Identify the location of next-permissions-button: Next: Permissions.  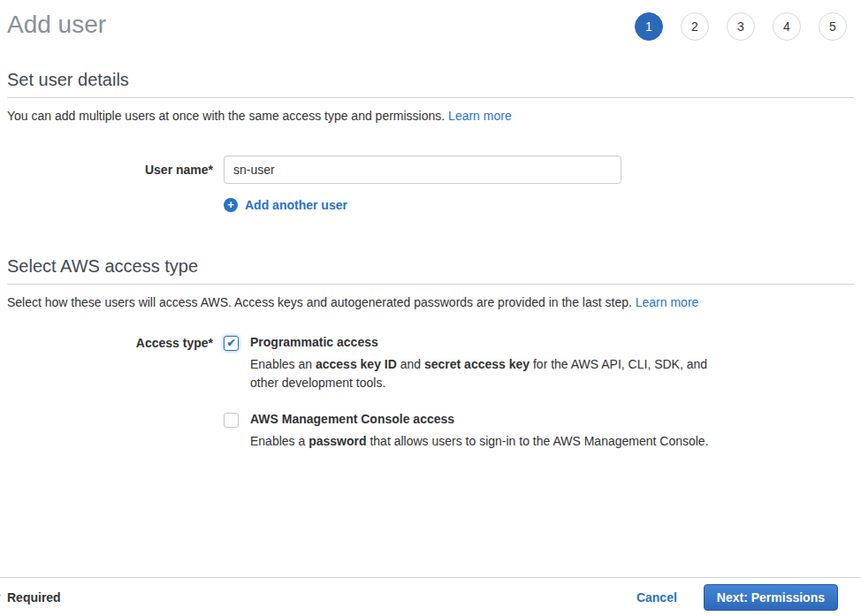
(771, 597).